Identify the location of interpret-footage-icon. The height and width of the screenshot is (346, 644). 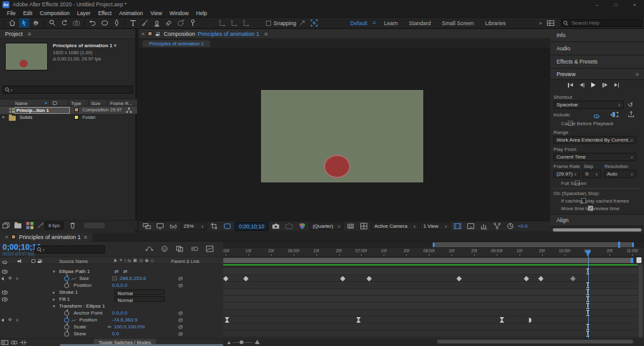
(6, 225).